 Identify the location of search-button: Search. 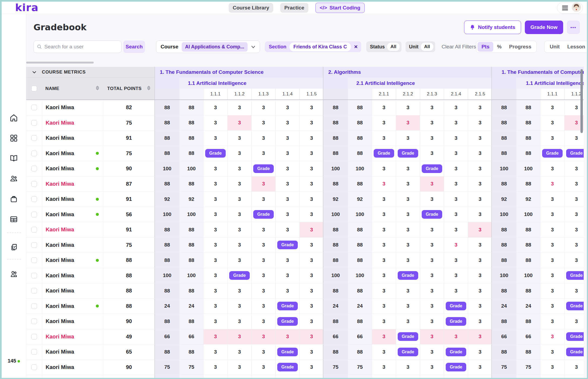
(134, 47).